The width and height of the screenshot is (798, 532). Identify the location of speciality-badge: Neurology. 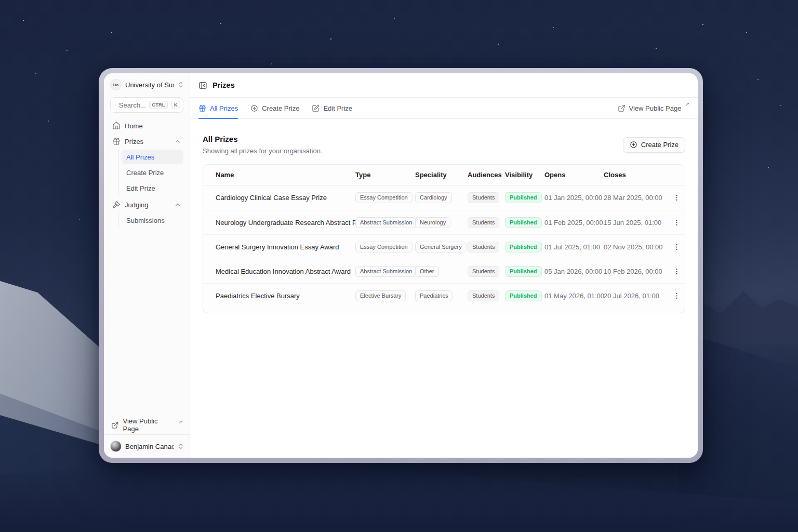
(433, 222).